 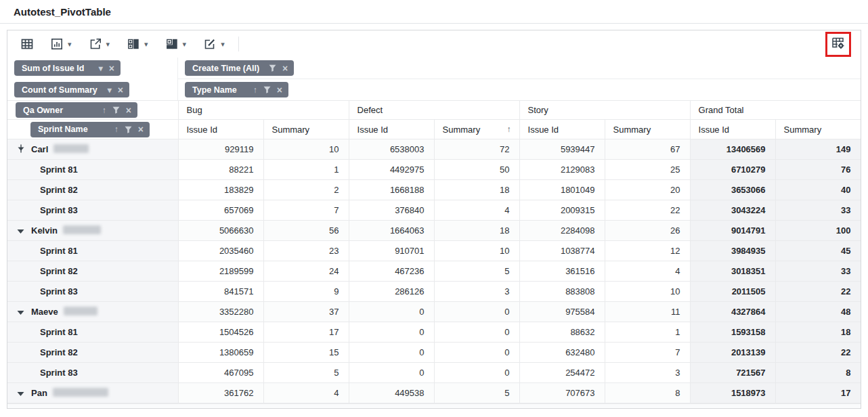 What do you see at coordinates (240, 68) in the screenshot?
I see `field-chip-create-time: Create Time (All) ×` at bounding box center [240, 68].